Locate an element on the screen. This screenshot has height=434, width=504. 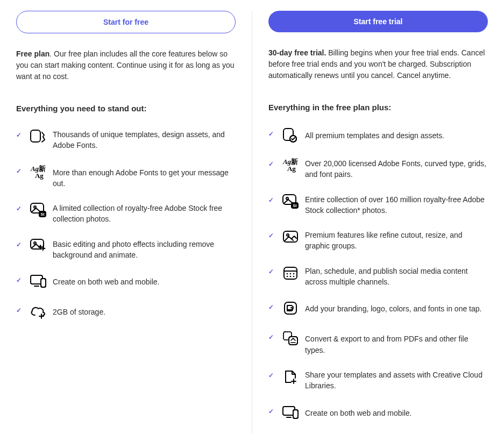
feature-row: ✓ 2GB of storage. is located at coordinates (126, 311).